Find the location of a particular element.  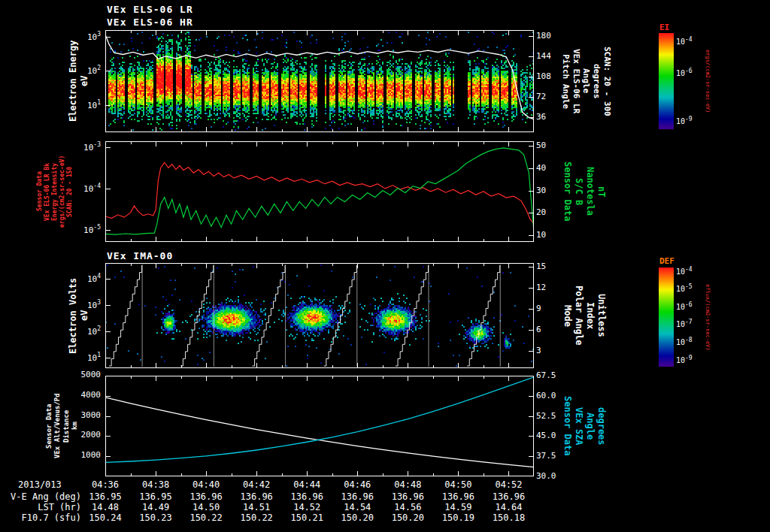

axis-tick-label: 30 is located at coordinates (541, 191).